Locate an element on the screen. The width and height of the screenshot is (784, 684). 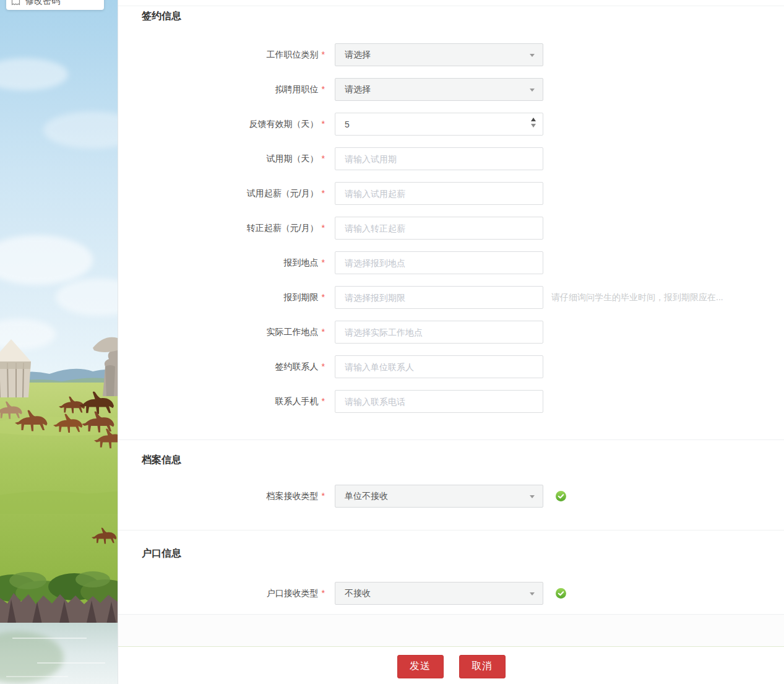
sidebar-menu-item-change-password: 修改密码 is located at coordinates (55, 5).